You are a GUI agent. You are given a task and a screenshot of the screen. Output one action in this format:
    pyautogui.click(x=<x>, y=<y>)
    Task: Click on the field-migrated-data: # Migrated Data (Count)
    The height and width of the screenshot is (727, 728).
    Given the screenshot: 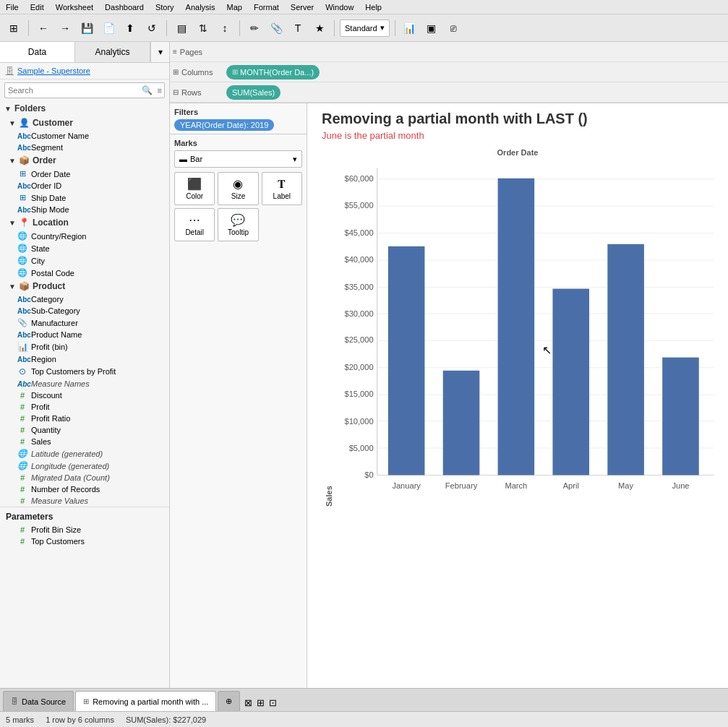 What is the action you would take?
    pyautogui.click(x=85, y=478)
    